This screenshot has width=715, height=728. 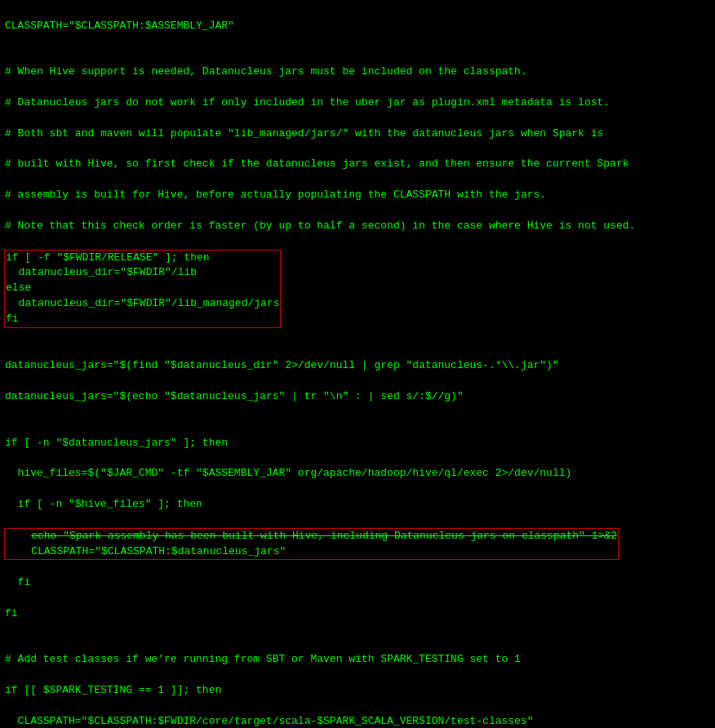 I want to click on code-line: # Datanucleus jars do not work if only i…, so click(x=358, y=103).